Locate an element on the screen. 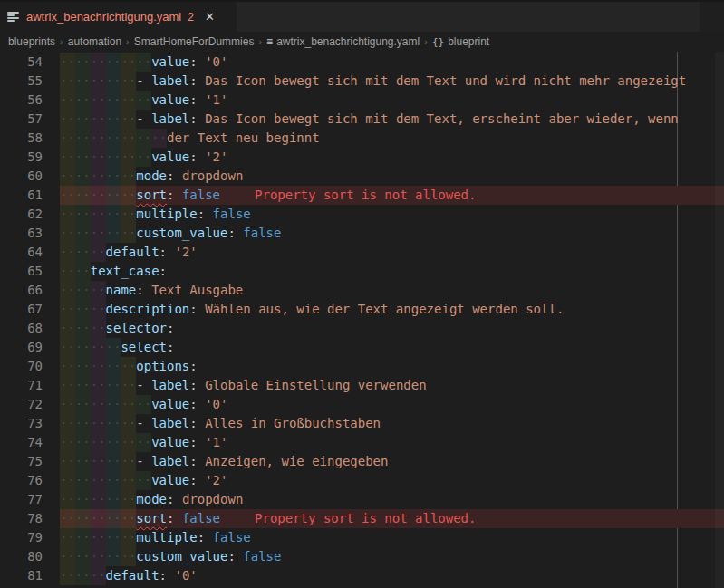 This screenshot has height=588, width=724. line-number: 68 is located at coordinates (30, 328).